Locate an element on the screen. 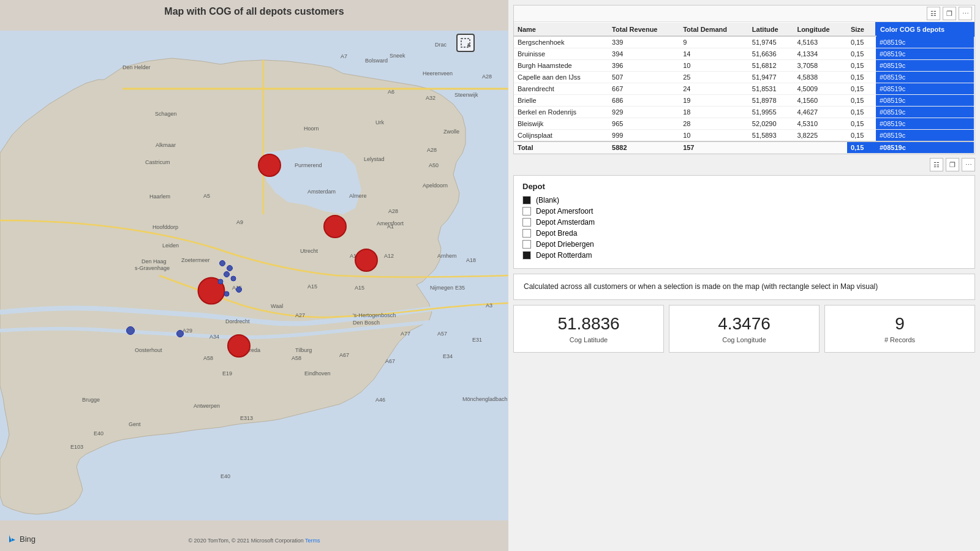  table-row: Brielle6861951,89784,15600,15#08519c is located at coordinates (744, 100).